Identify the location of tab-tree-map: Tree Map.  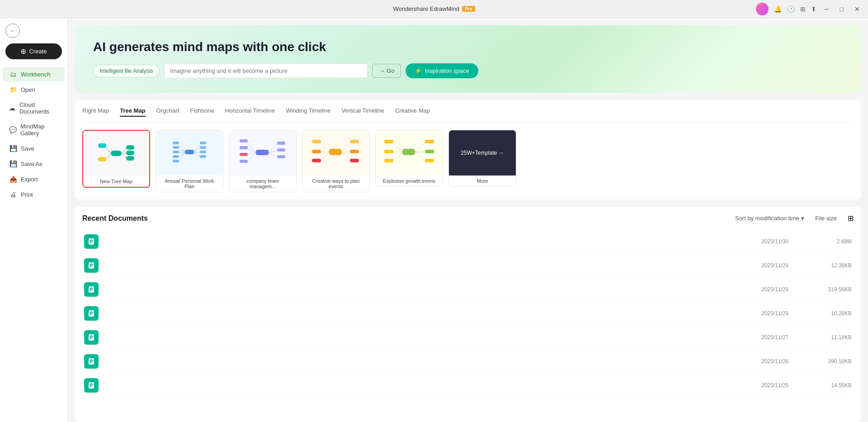
(132, 112).